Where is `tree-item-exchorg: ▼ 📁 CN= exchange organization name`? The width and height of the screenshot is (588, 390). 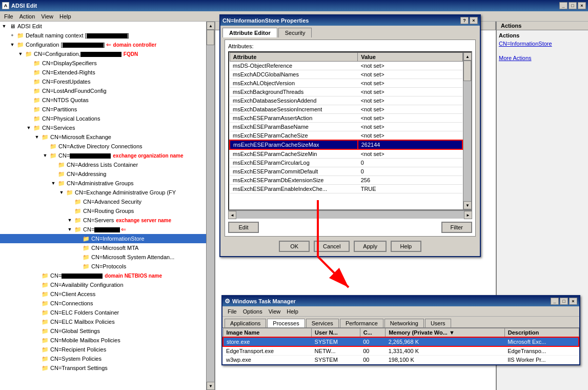
tree-item-exchorg: ▼ 📁 CN= exchange organization name is located at coordinates (103, 155).